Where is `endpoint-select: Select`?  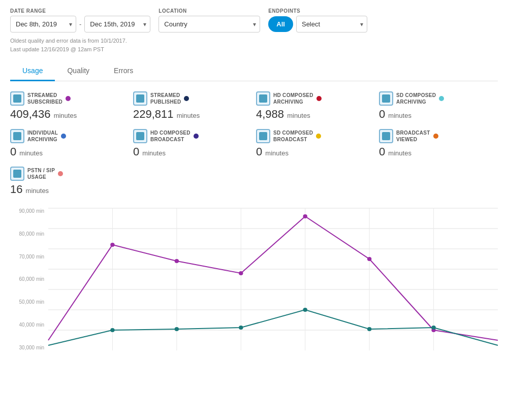
endpoint-select: Select is located at coordinates (332, 24).